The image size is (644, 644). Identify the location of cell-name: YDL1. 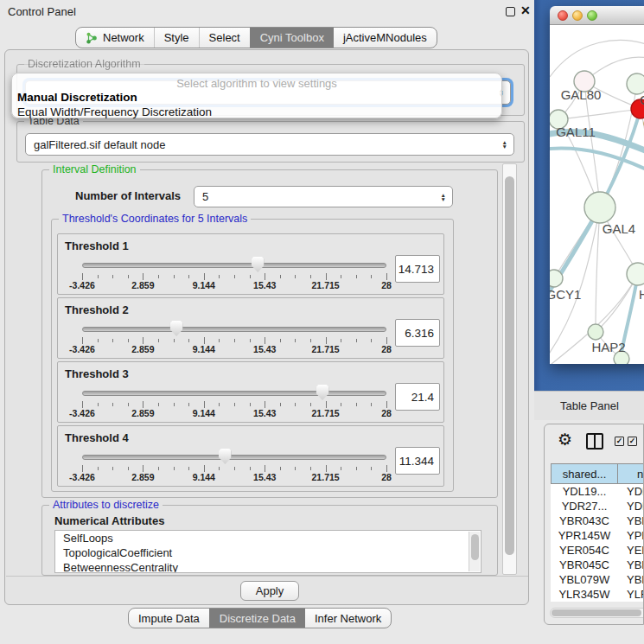
(631, 491).